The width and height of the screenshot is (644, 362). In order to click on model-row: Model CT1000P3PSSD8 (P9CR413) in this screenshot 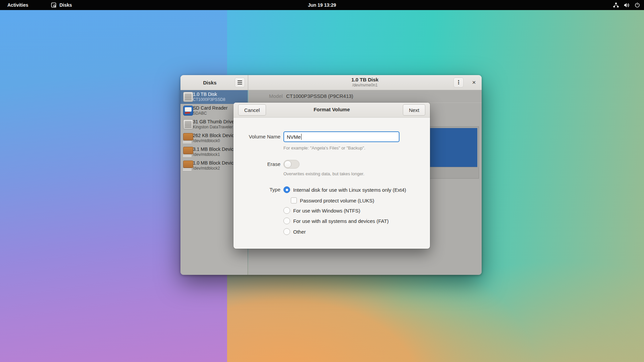, I will do `click(365, 97)`.